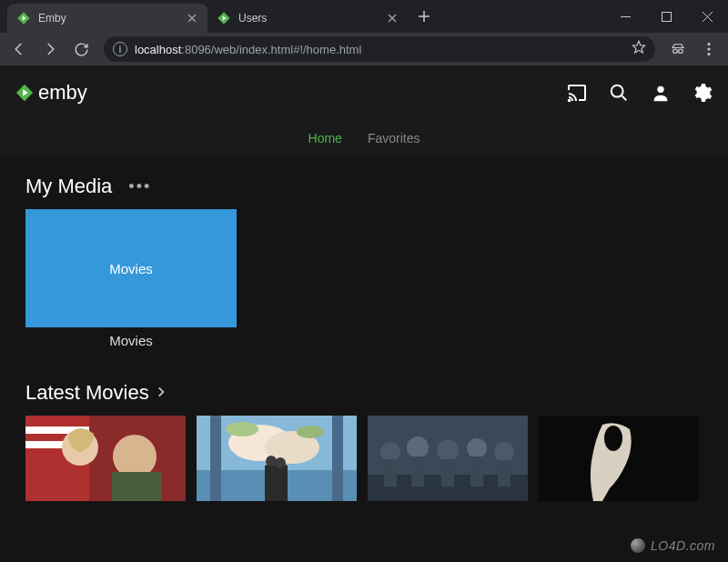 Image resolution: width=728 pixels, height=562 pixels. I want to click on watermark-text: LO4D.com, so click(682, 546).